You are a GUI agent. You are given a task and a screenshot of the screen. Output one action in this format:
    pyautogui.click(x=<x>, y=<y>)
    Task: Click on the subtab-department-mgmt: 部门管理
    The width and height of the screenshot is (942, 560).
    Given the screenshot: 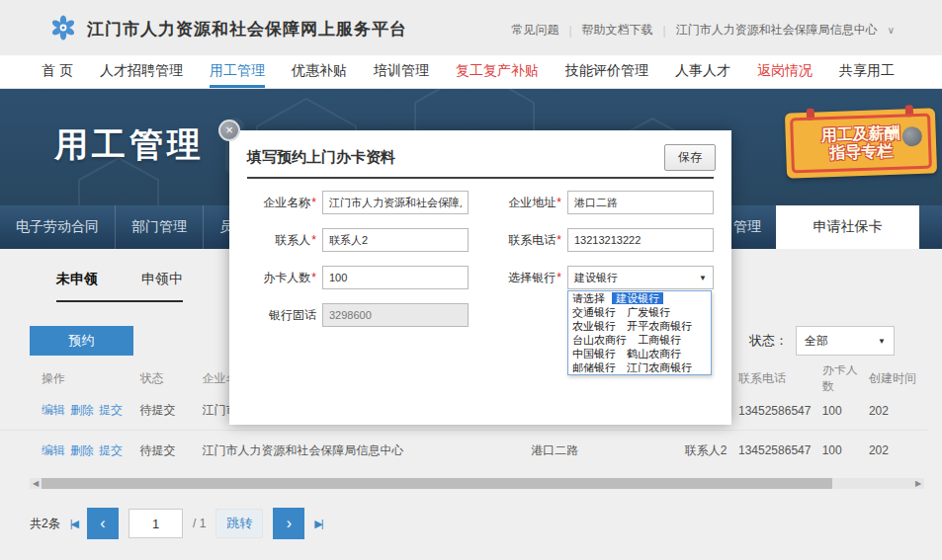 What is the action you would take?
    pyautogui.click(x=160, y=227)
    